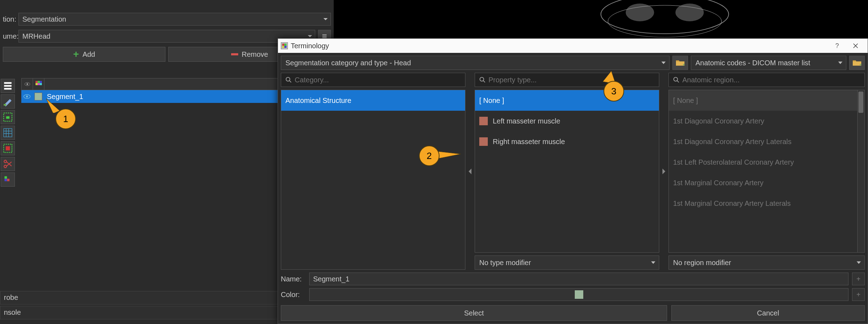 This screenshot has width=868, height=324. I want to click on property-type-search, so click(567, 80).